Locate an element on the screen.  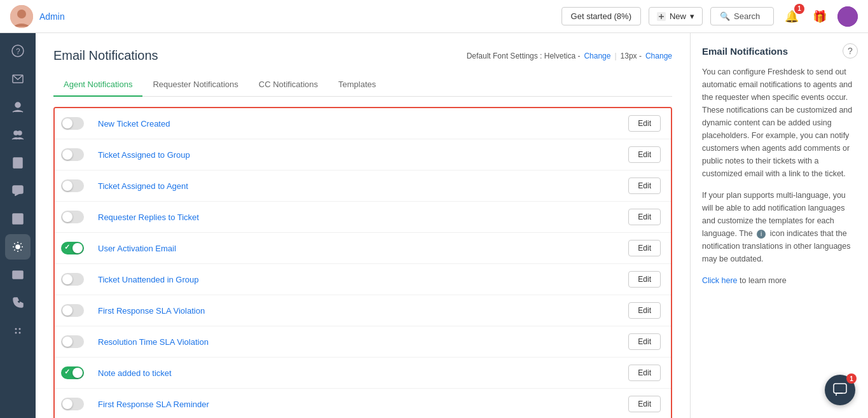
sidebar-item-contacts is located at coordinates (18, 107).